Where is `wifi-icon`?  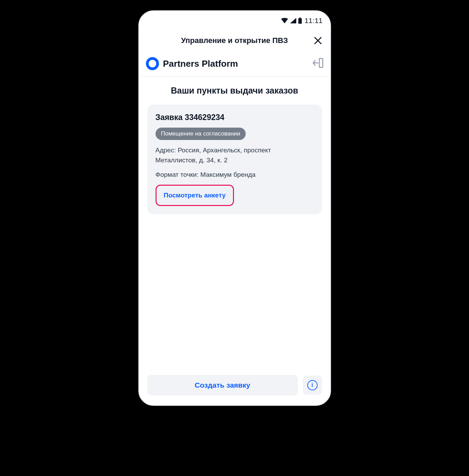 wifi-icon is located at coordinates (285, 21).